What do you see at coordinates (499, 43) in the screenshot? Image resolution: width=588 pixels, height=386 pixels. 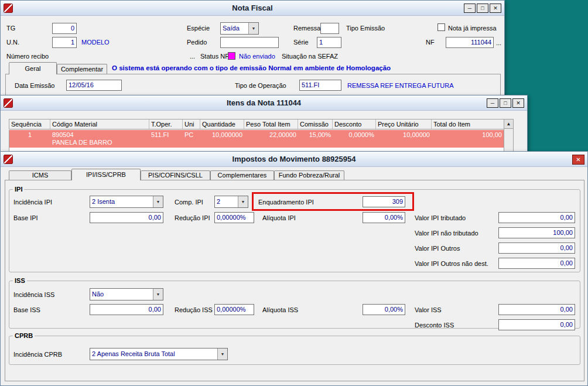 I see `nf-ellipsis-button: ...` at bounding box center [499, 43].